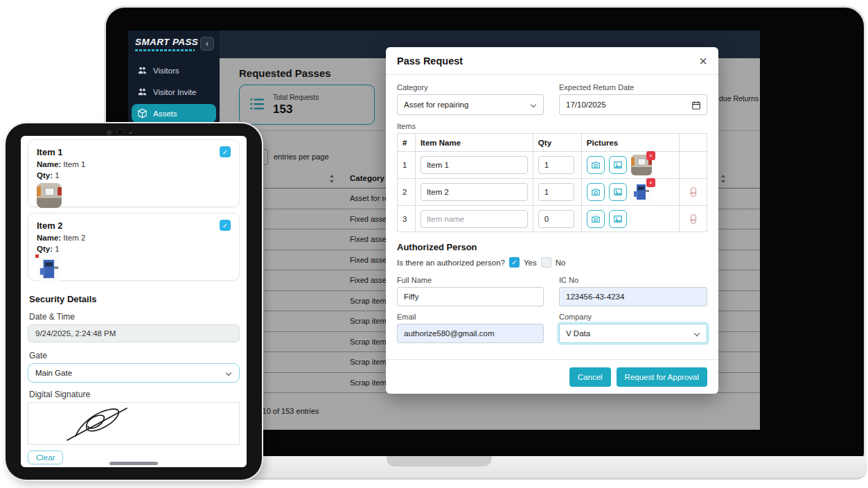 Image resolution: width=868 pixels, height=488 pixels. I want to click on category-value: Asset for repairing, so click(436, 105).